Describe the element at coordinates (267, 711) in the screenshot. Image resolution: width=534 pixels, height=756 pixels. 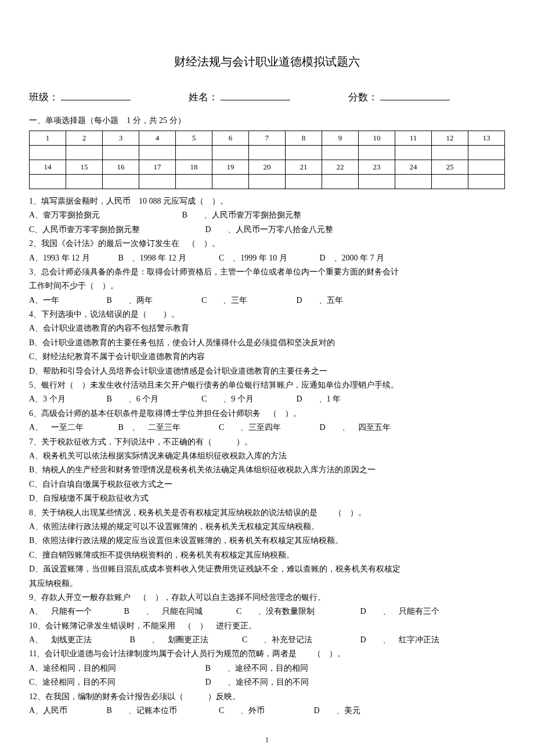
I see `q12-options: A、人民币 B 、记账本位币 C 、外币 D 、美元` at that location.